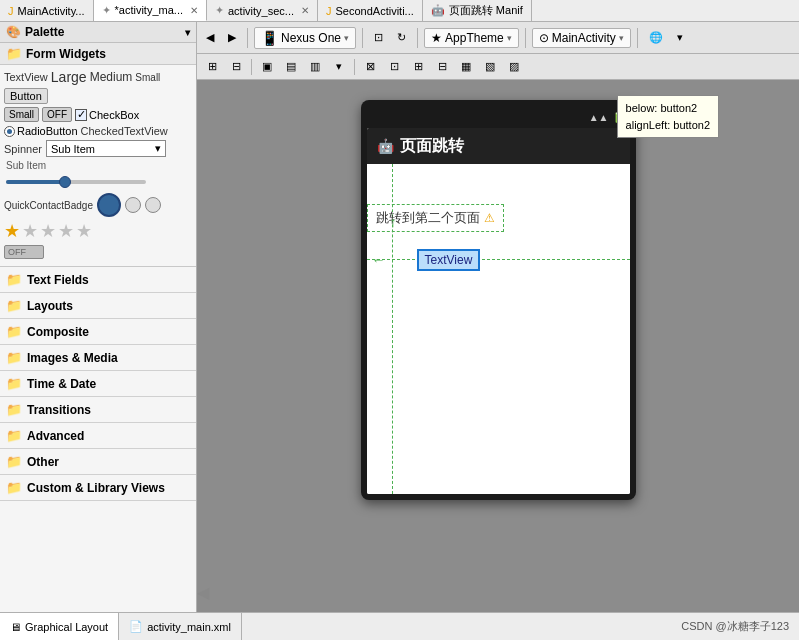  Describe the element at coordinates (378, 38) in the screenshot. I see `screen-size-button: ⊡` at that location.